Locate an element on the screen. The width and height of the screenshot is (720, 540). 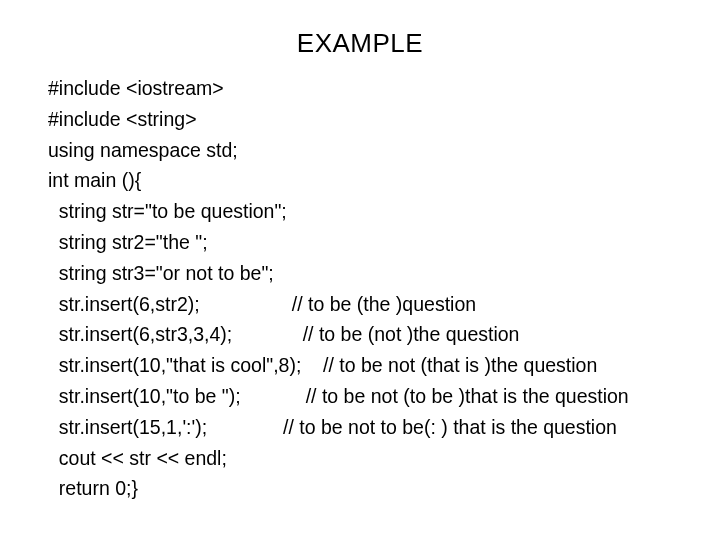
code-line: return 0;} is located at coordinates (360, 488).